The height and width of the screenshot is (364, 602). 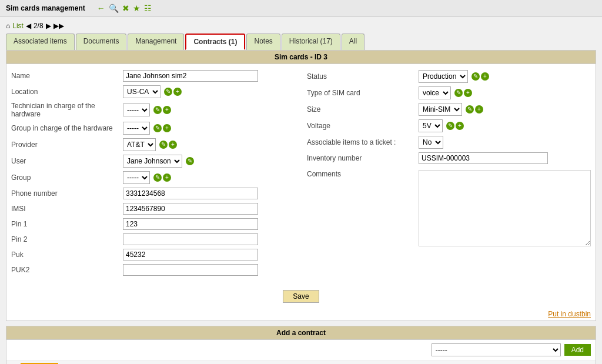 What do you see at coordinates (476, 76) in the screenshot?
I see `status-edit-btn: ✎` at bounding box center [476, 76].